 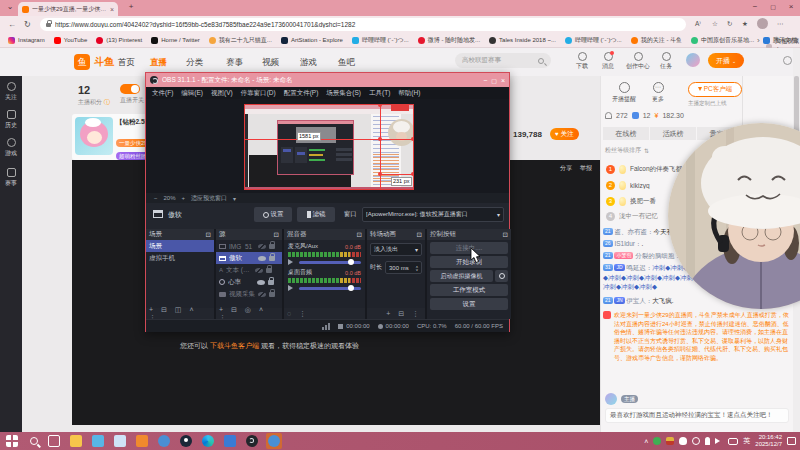 What do you see at coordinates (12, 24) in the screenshot?
I see `back-icon: ←` at bounding box center [12, 24].